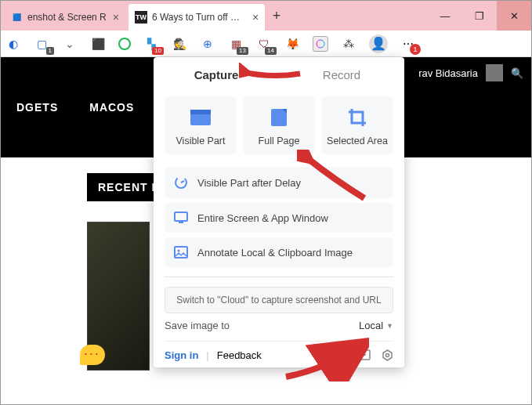 This screenshot has width=532, height=405. I want to click on chat-bubble-icon, so click(92, 355).